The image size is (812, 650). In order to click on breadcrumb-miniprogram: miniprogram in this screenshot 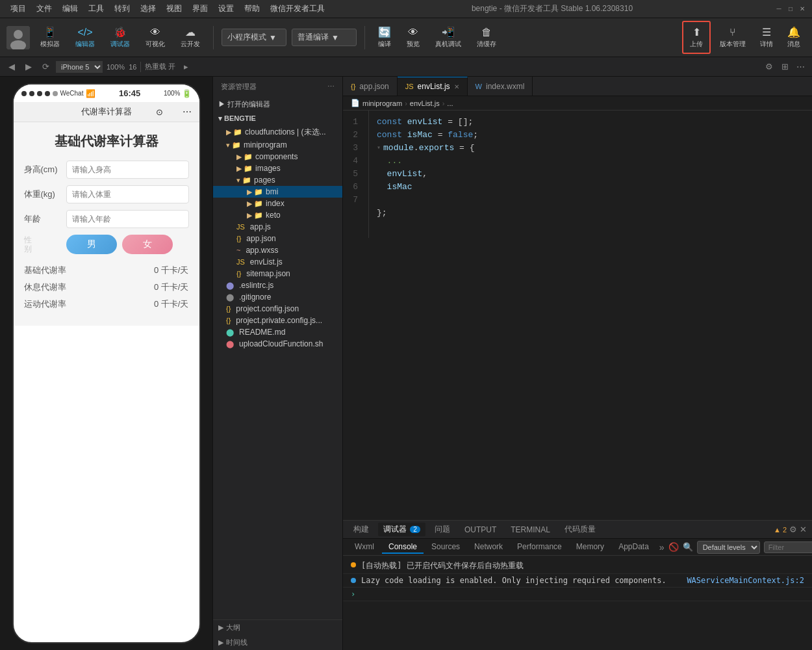, I will do `click(382, 103)`.